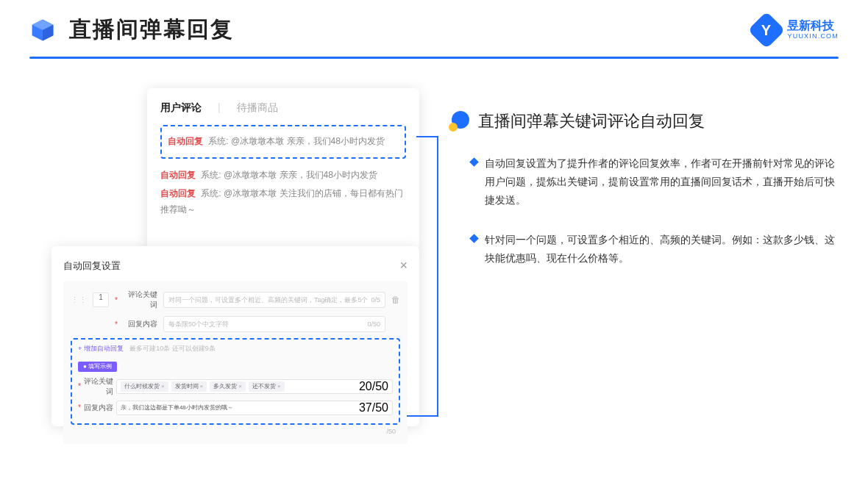 This screenshot has height=488, width=868. What do you see at coordinates (283, 201) in the screenshot?
I see `comment-row: 自动回复 系统: @冰墩墩本墩 关注我们的店铺，每日都有热门推荐呦～` at bounding box center [283, 201].